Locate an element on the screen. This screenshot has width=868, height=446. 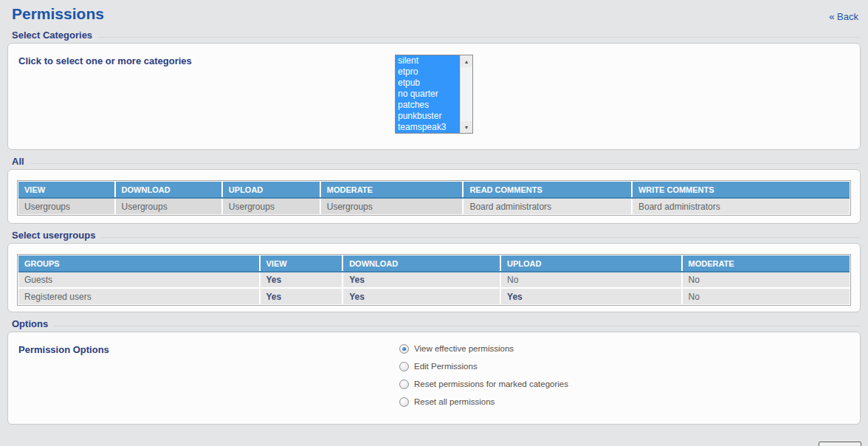
listbox-scrollbar: ▲ ▼ is located at coordinates (466, 95).